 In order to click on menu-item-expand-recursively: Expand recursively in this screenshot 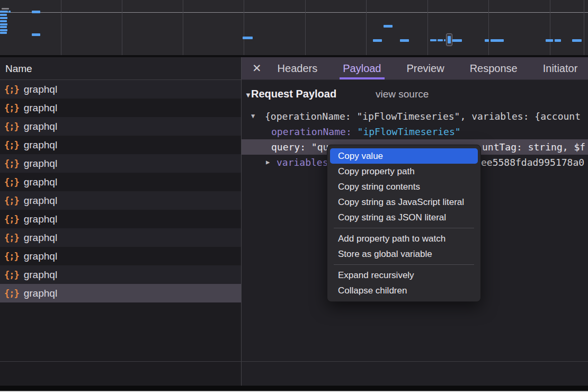, I will do `click(404, 275)`.